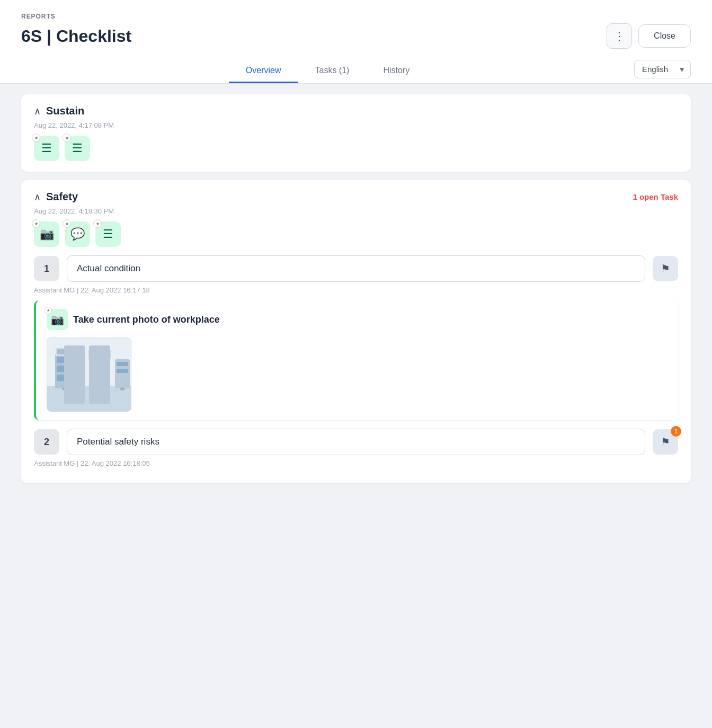 The image size is (712, 728). I want to click on section-safety-icons: ★ 📷 ★ 💬 ★ ☰, so click(356, 234).